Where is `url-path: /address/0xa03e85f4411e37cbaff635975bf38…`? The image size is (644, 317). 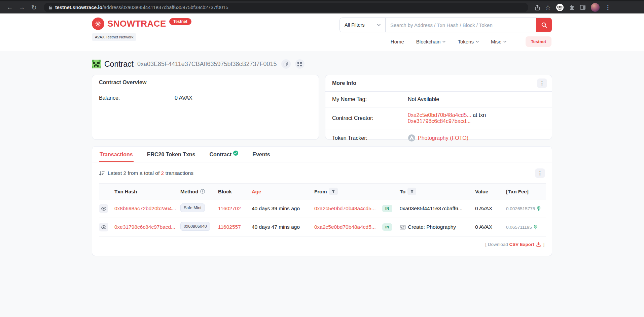 url-path: /address/0xa03e85f4411e37cbaff635975bf38… is located at coordinates (165, 7).